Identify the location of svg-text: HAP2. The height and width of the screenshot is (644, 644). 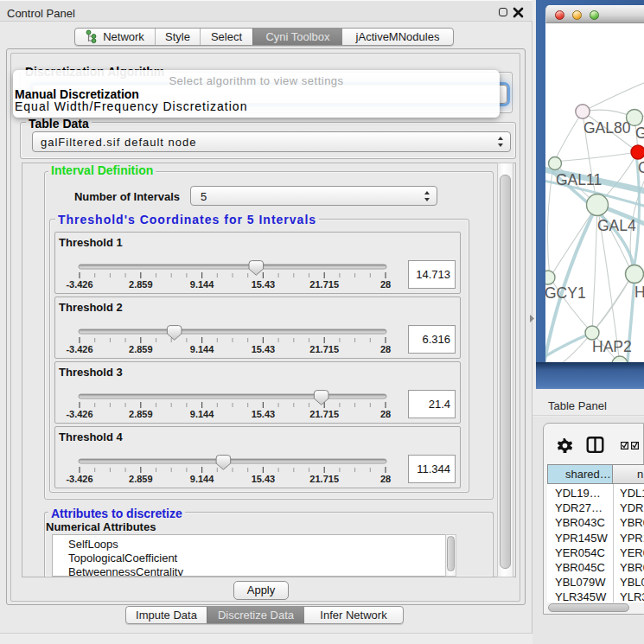
(612, 347).